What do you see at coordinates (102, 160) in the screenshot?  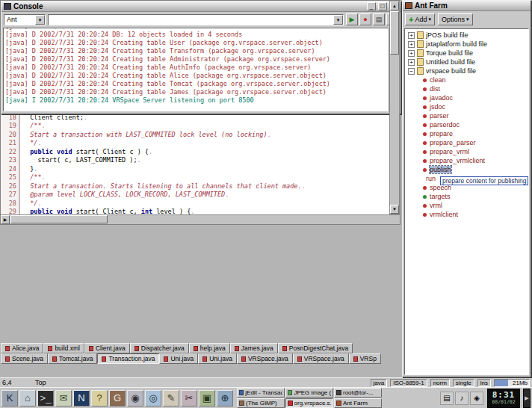 I see `code-token: LAST_COMMITED` at bounding box center [102, 160].